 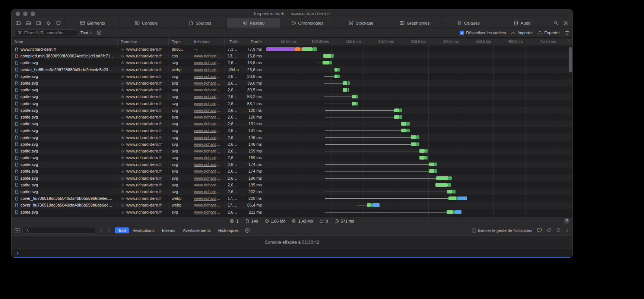 I want to click on forward-chevron-icon, so click(x=109, y=230).